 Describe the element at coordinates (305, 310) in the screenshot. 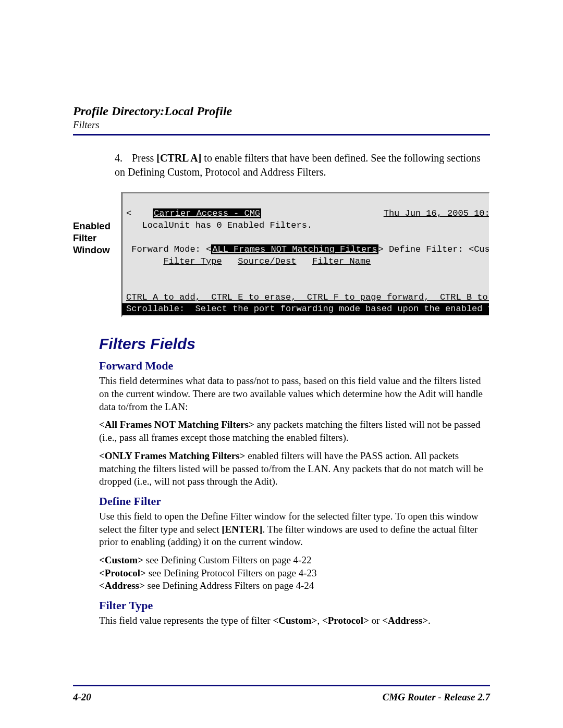

I see `term-status-line: Scrollable: Select the port forwarding m…` at that location.